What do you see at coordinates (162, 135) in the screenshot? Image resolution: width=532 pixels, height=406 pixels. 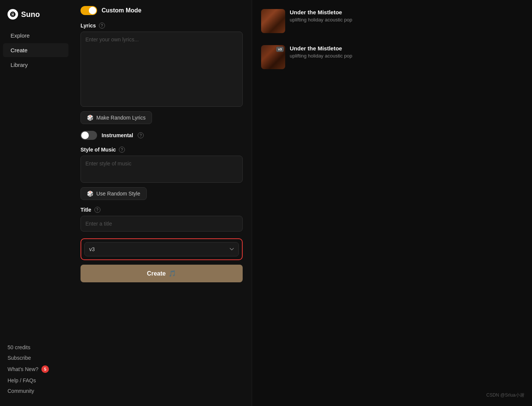 I see `instrumental-row: Instrumental ?` at bounding box center [162, 135].